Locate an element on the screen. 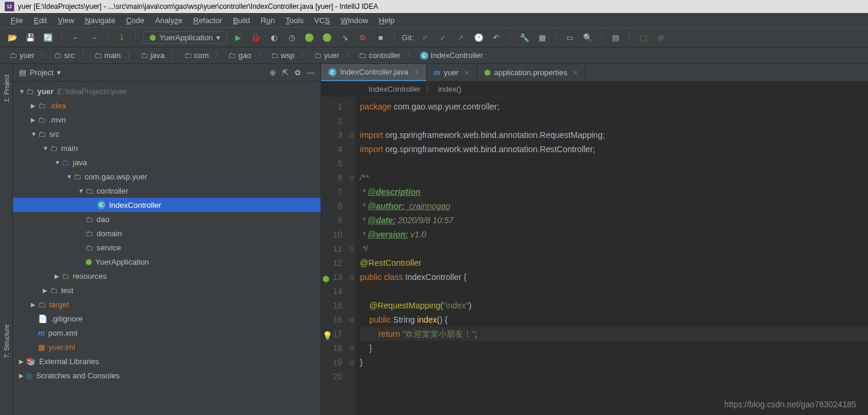 This screenshot has height=415, width=868. editor-breadcrumb-class: IndexController is located at coordinates (395, 89).